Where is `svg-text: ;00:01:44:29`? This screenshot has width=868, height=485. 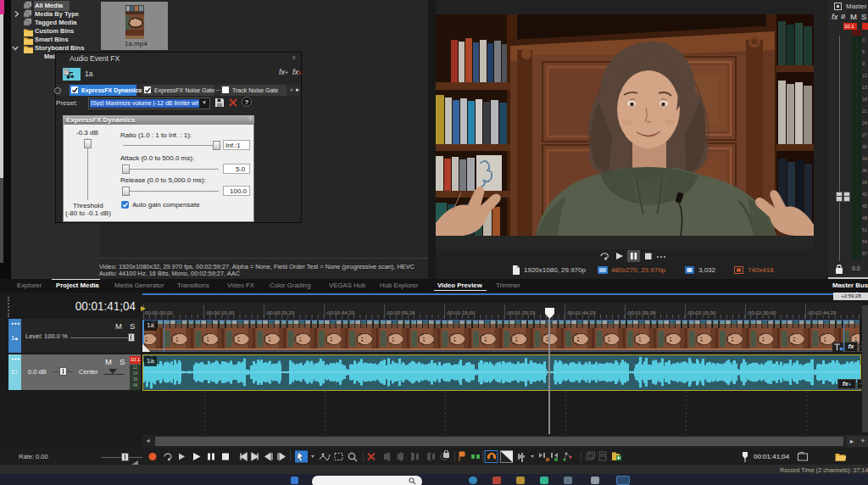 svg-text: ;00:01:44:29 is located at coordinates (581, 312).